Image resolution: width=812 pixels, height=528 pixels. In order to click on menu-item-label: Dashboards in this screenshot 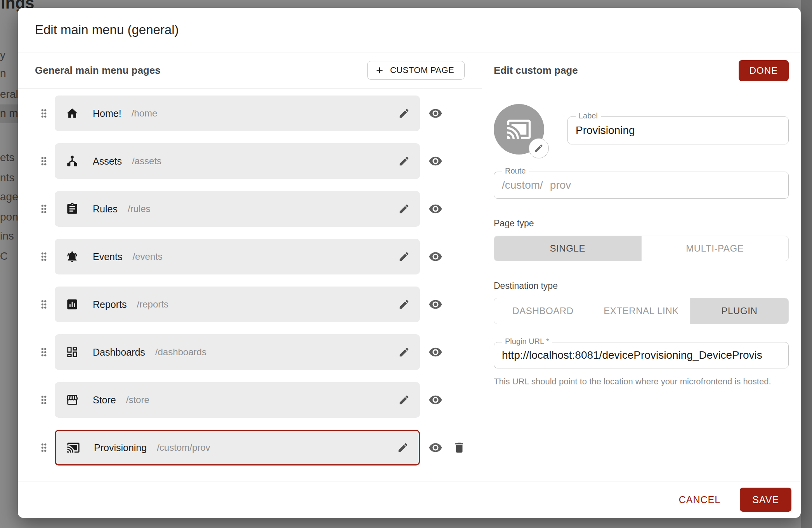, I will do `click(119, 353)`.